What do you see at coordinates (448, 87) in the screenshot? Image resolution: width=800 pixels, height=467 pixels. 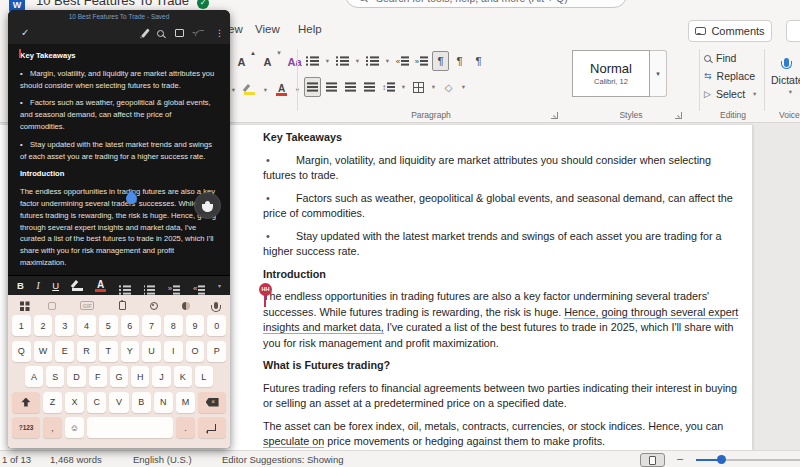 I see `shading-button: ◇` at bounding box center [448, 87].